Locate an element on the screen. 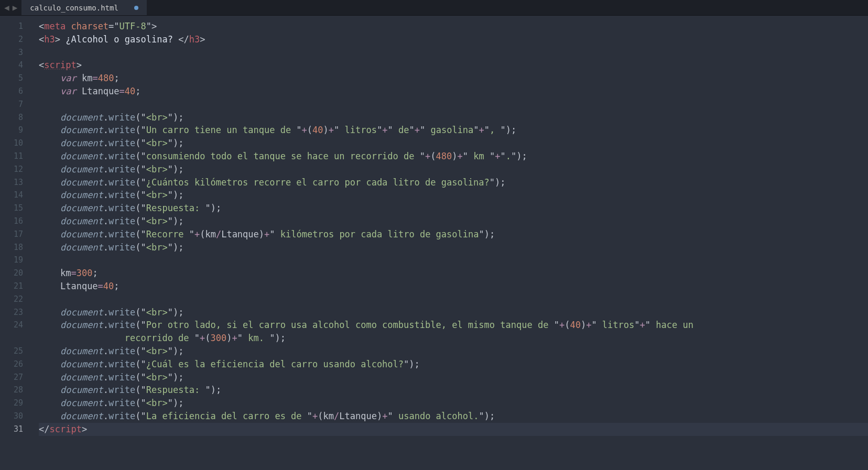 This screenshot has width=868, height=470. code-line: var km=480; is located at coordinates (453, 79).